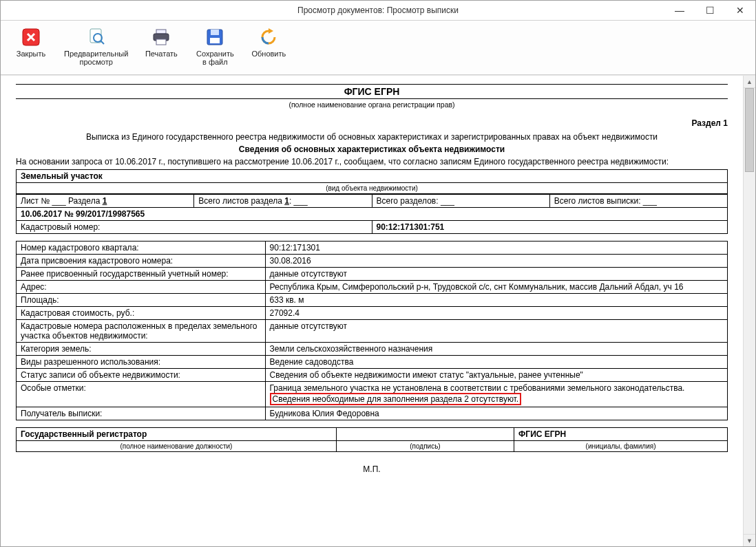 Image resolution: width=756 pixels, height=547 pixels. I want to click on refresh-icon, so click(269, 37).